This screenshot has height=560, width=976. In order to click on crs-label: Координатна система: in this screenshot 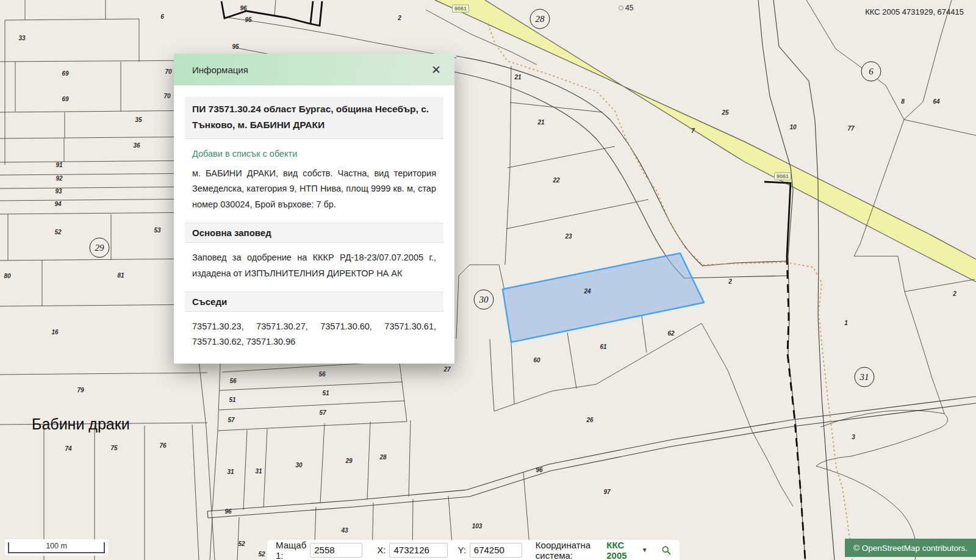, I will do `click(568, 550)`.